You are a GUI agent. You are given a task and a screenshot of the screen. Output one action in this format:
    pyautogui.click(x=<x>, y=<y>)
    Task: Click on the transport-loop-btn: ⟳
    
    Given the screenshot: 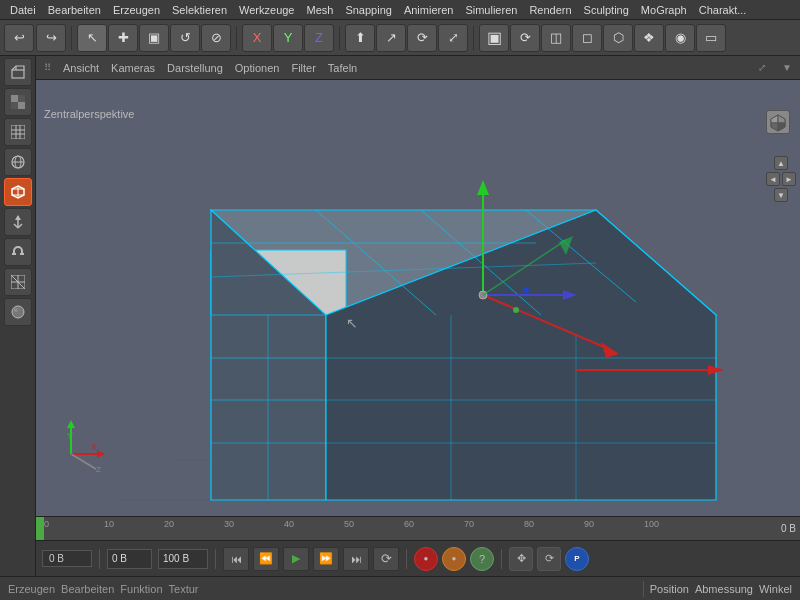 What is the action you would take?
    pyautogui.click(x=386, y=559)
    